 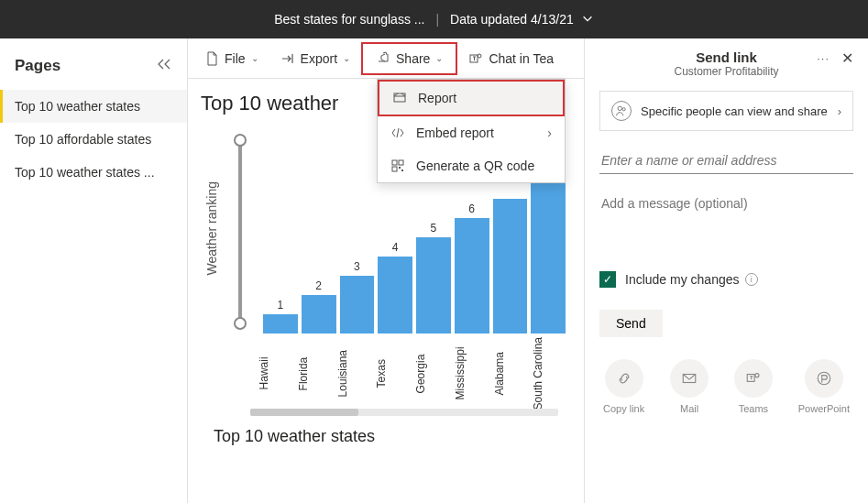 I want to click on embed-report-item: Embed report ›, so click(x=471, y=133).